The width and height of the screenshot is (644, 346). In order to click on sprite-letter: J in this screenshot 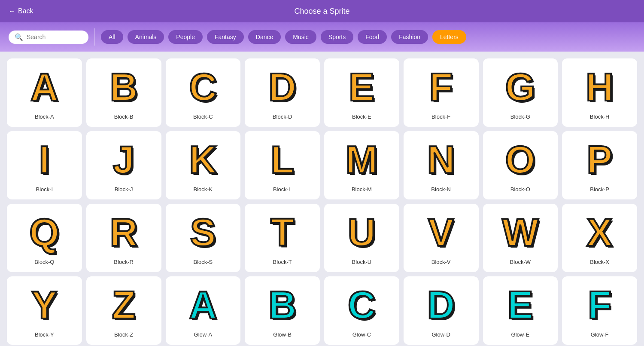, I will do `click(124, 160)`.